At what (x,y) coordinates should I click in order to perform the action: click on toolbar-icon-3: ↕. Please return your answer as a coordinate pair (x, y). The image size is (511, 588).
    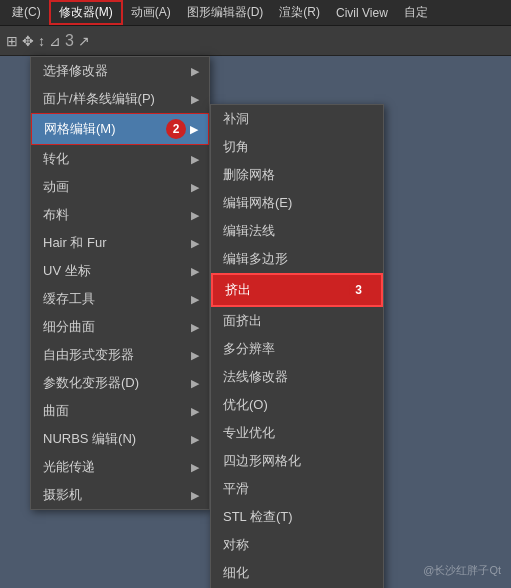
    Looking at the image, I should click on (42, 41).